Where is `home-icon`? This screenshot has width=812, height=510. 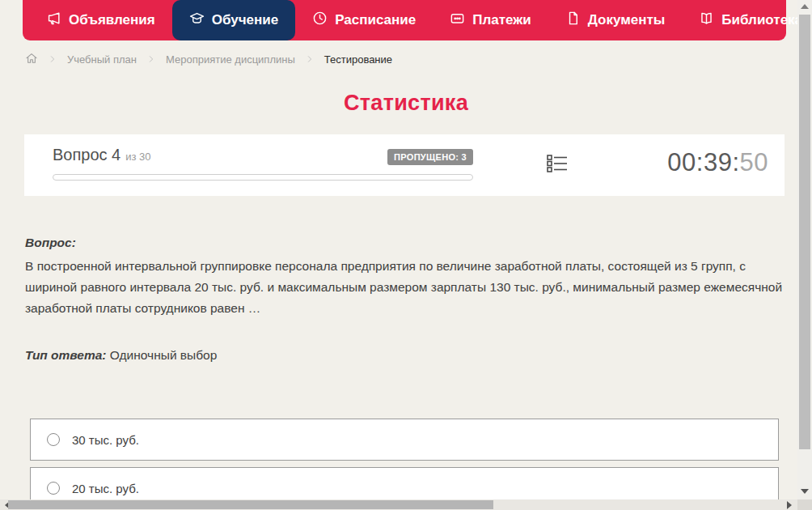 home-icon is located at coordinates (32, 60).